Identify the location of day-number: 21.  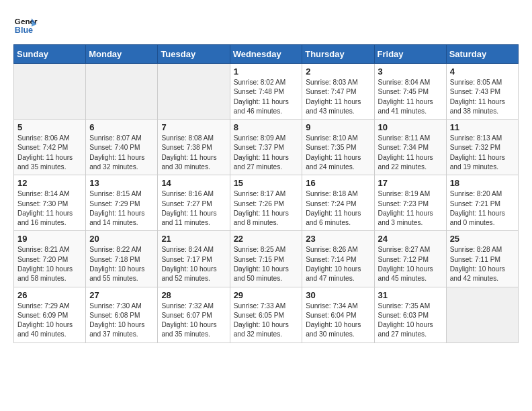
(193, 239).